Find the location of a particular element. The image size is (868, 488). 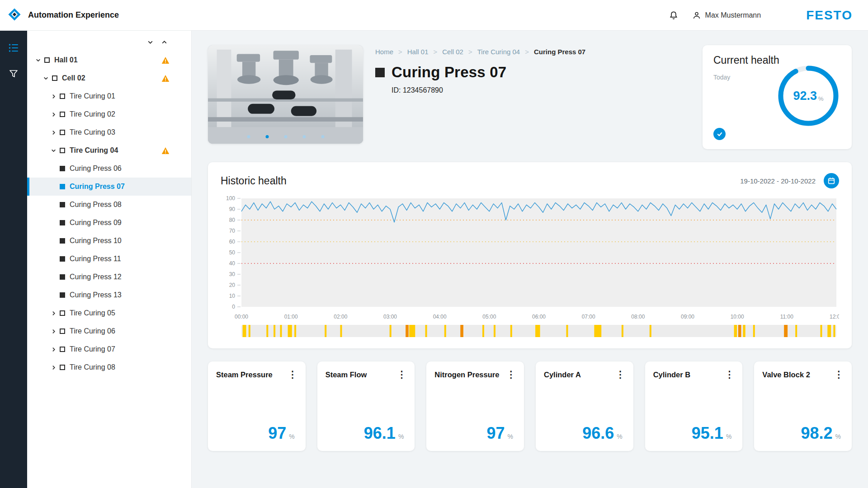

tree-item-tire-curing-07: Tire Curing 07 is located at coordinates (109, 349).